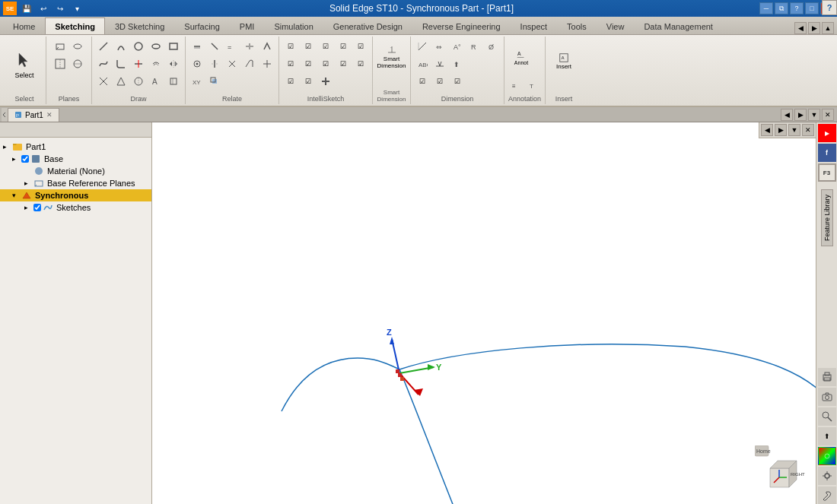  What do you see at coordinates (76, 171) in the screenshot?
I see `tree-item-material: Material (None)` at bounding box center [76, 171].